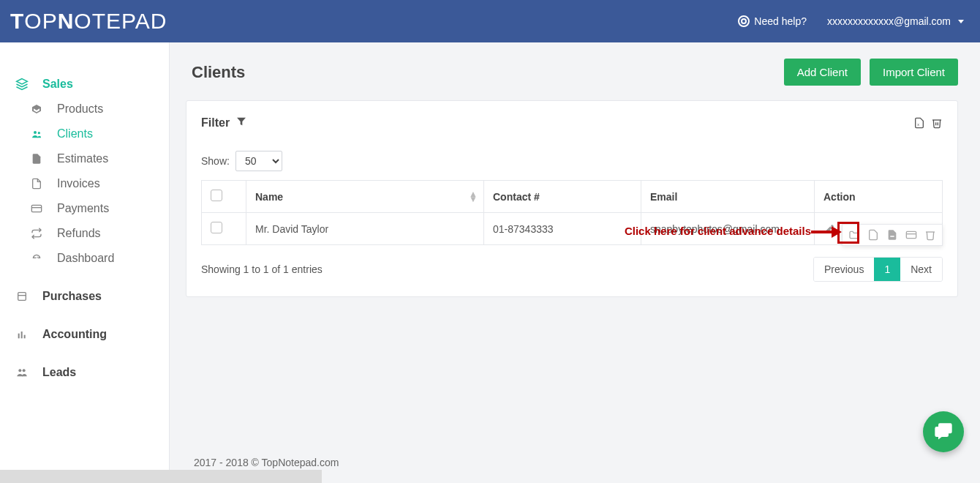  What do you see at coordinates (37, 109) in the screenshot?
I see `cubes-icon` at bounding box center [37, 109].